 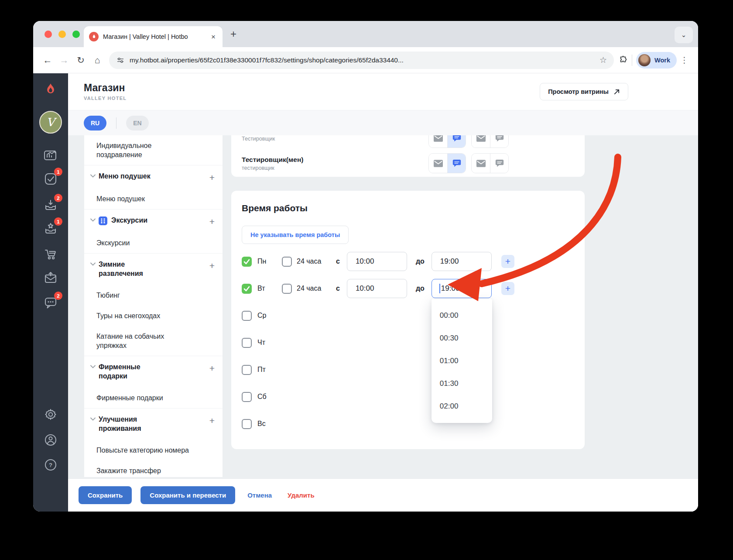 I want to click on bookmark-star-icon: ☆, so click(x=603, y=60).